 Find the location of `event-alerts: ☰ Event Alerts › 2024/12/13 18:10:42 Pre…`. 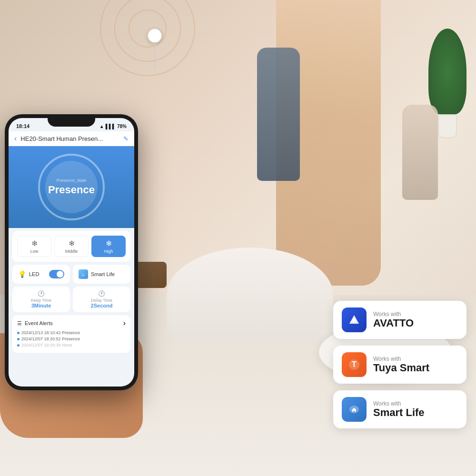

event-alerts: ☰ Event Alerts › 2024/12/13 18:10:42 Pre… is located at coordinates (71, 334).